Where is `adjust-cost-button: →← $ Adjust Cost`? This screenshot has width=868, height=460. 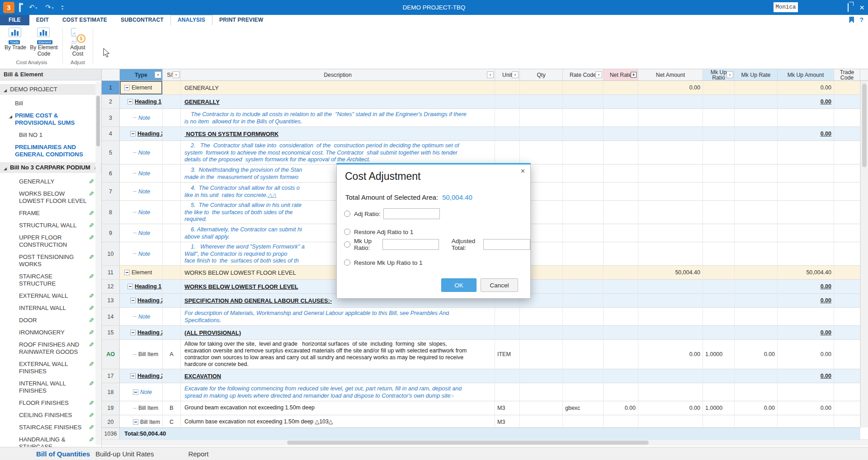 adjust-cost-button: →← $ Adjust Cost is located at coordinates (78, 42).